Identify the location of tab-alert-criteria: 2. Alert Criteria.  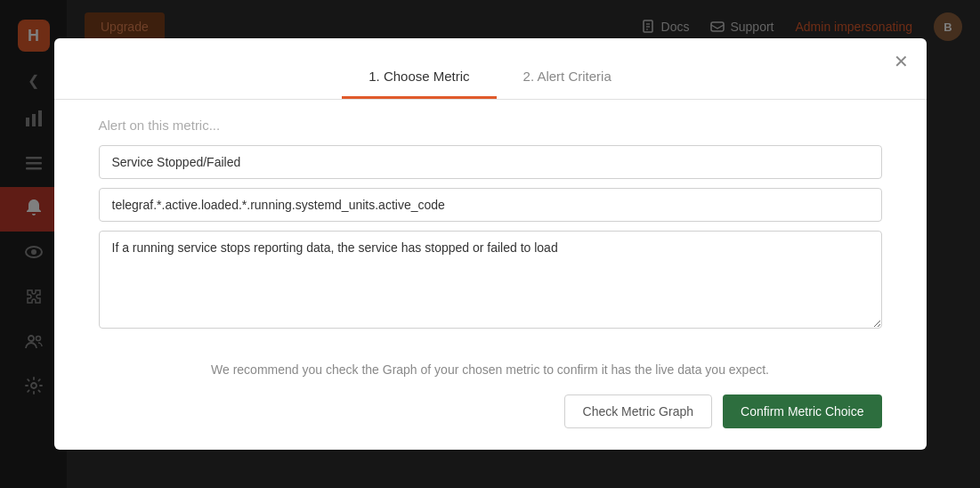
(568, 77).